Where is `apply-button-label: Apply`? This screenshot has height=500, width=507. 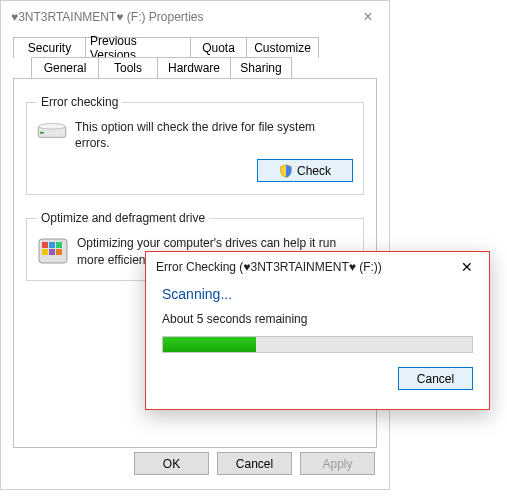
apply-button-label: Apply is located at coordinates (337, 464).